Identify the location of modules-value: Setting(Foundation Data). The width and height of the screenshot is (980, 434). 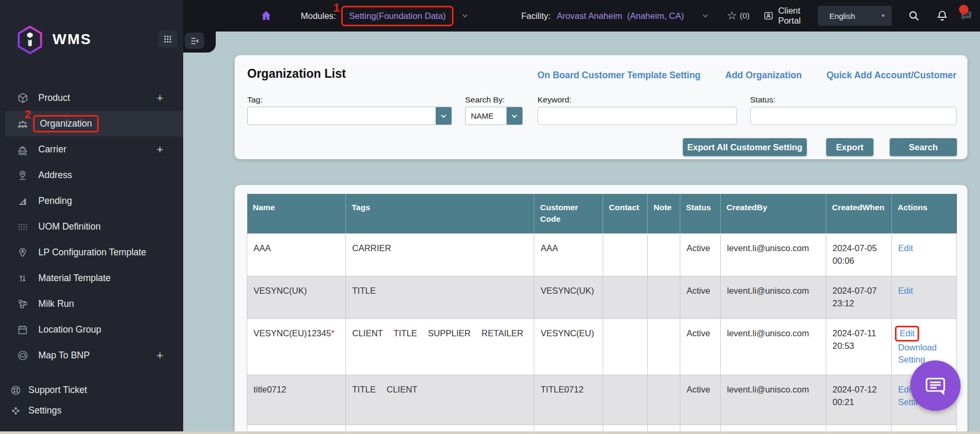
(397, 16).